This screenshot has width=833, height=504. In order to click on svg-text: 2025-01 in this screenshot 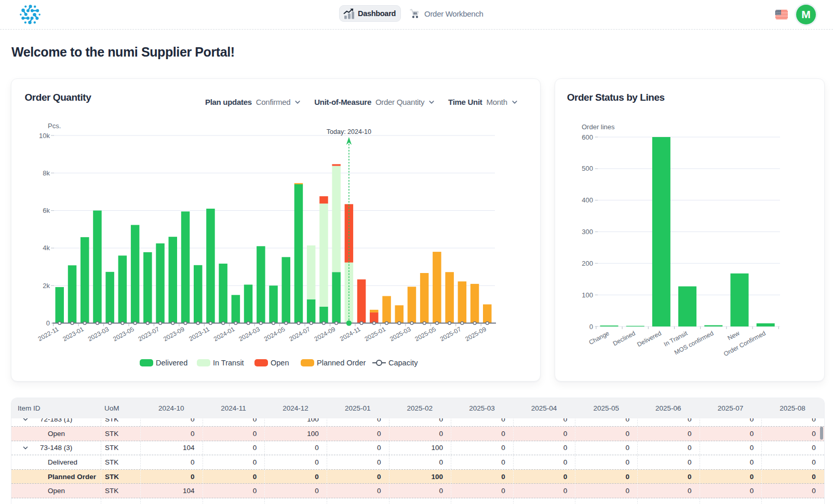, I will do `click(375, 334)`.